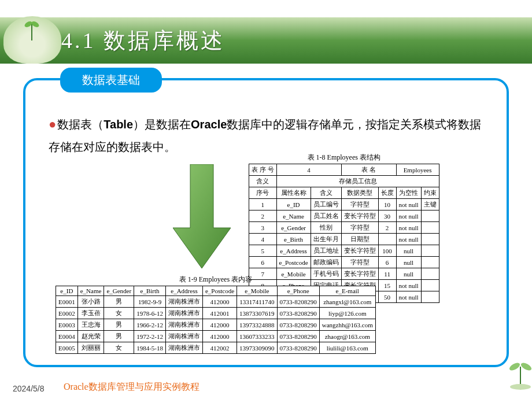  I want to click on column-header: e_ID, so click(67, 291).